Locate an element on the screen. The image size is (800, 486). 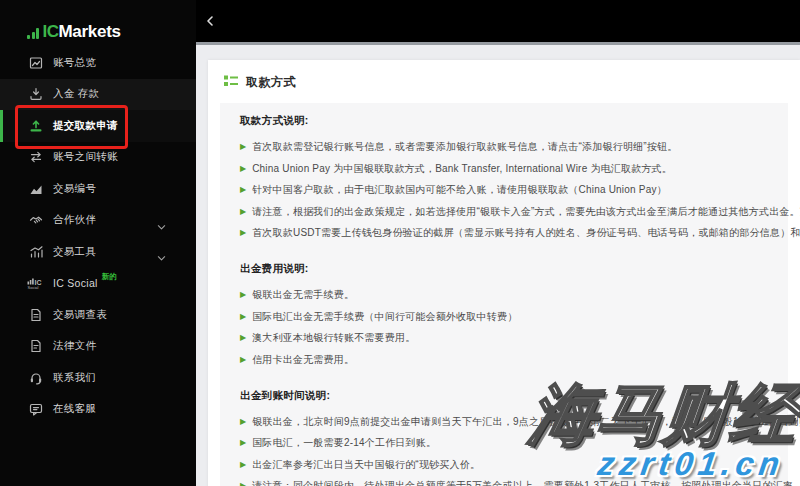
document-icon is located at coordinates (36, 346).